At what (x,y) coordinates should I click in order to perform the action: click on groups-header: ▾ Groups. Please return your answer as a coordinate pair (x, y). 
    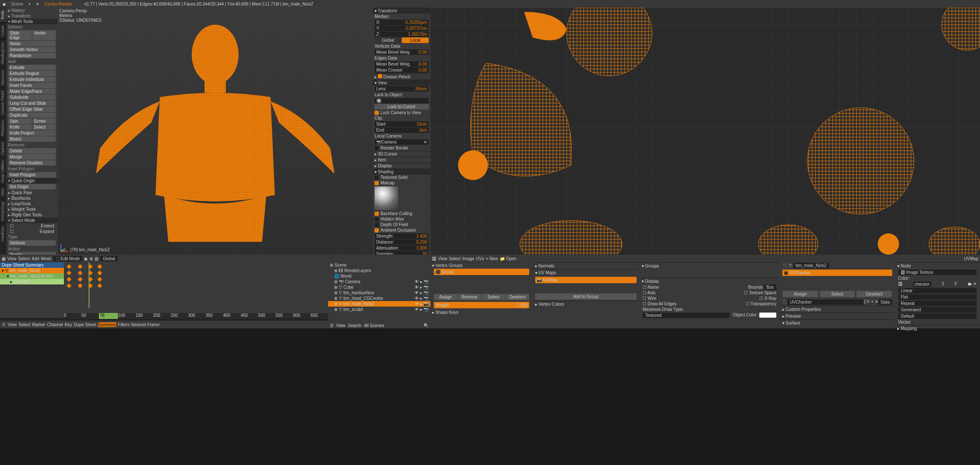
    Looking at the image, I should click on (709, 266).